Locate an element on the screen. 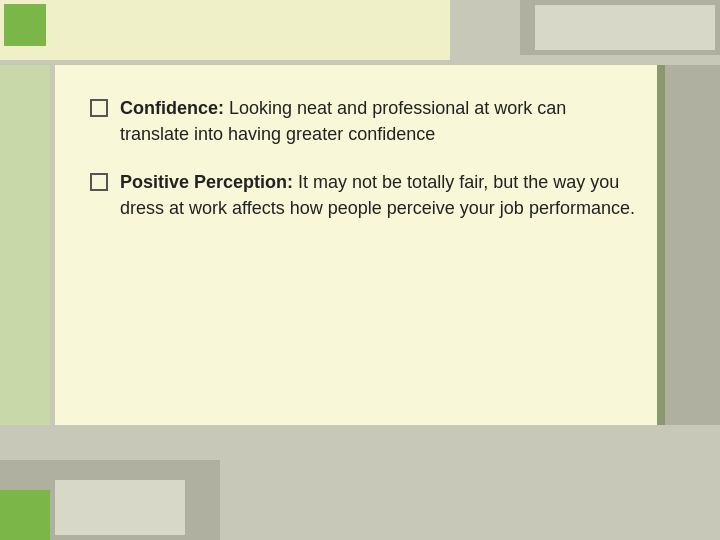  bullet-item-1: Confidence: Looking neat and professiona… is located at coordinates (362, 121).